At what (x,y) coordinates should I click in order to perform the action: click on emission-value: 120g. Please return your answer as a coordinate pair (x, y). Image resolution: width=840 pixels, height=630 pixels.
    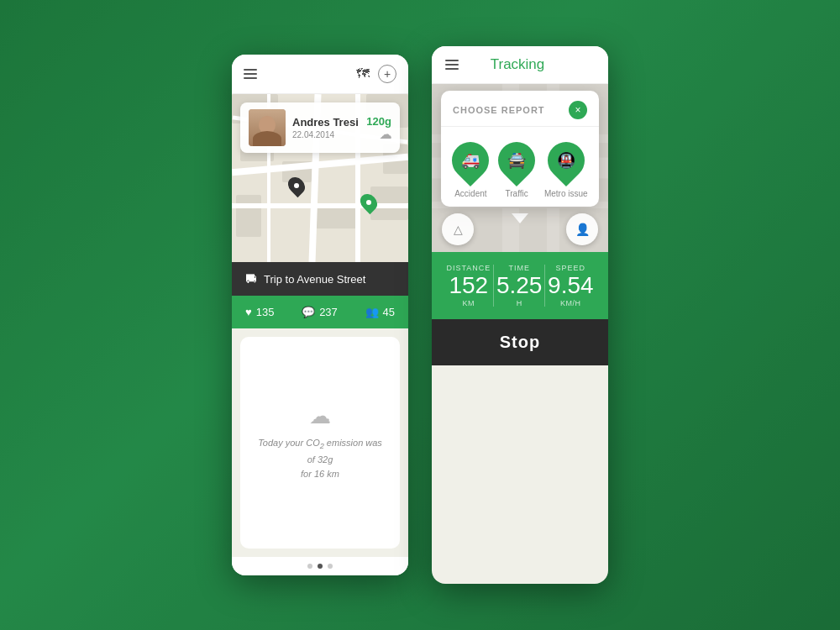
    Looking at the image, I should click on (379, 121).